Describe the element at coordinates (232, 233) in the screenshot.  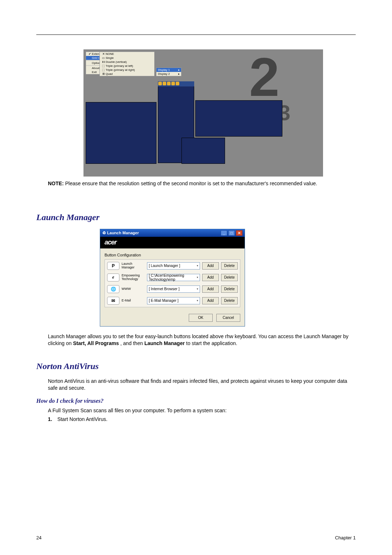
I see `maximize-icon: □` at that location.